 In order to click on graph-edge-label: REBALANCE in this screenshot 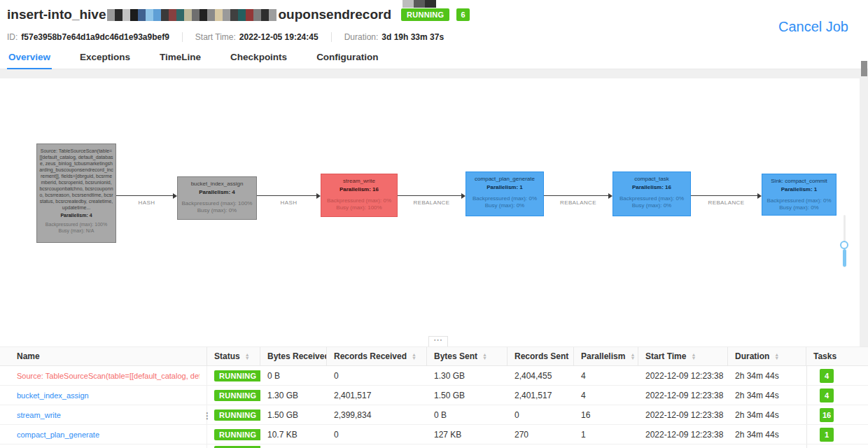, I will do `click(431, 203)`.